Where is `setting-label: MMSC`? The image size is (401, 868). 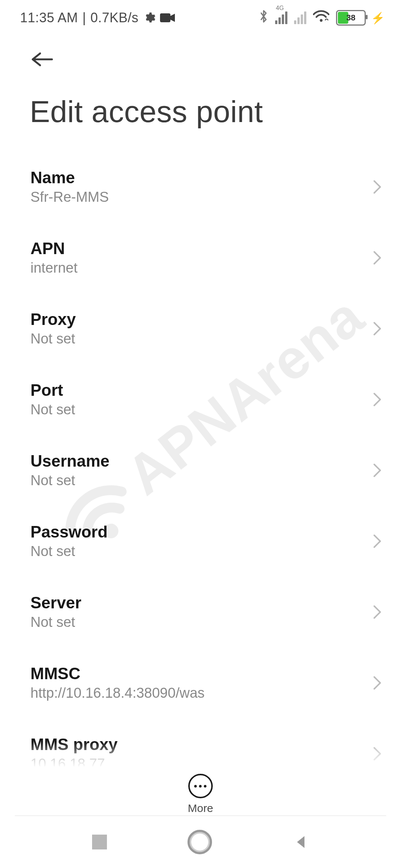
setting-label: MMSC is located at coordinates (117, 674).